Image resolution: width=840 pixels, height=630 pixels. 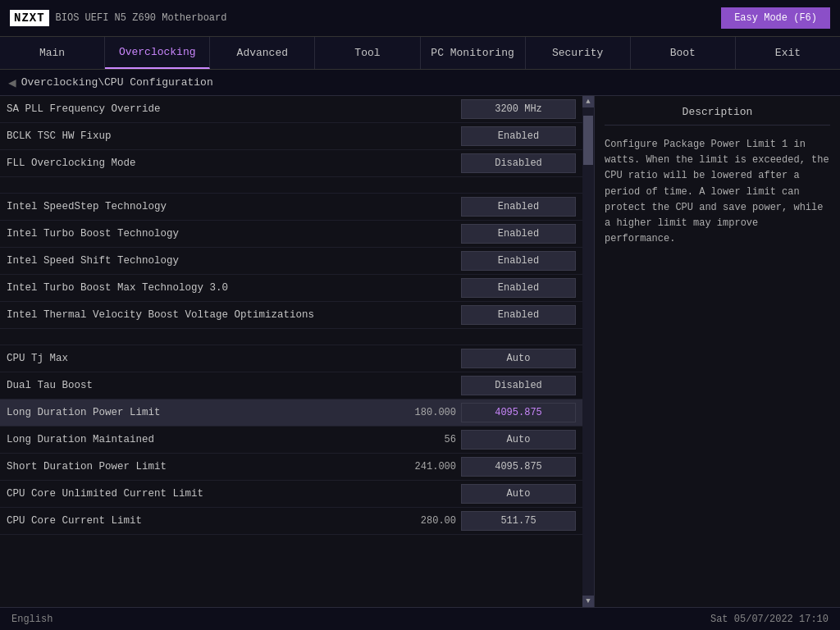 I want to click on setting-label: FLL Overclocking Mode, so click(x=199, y=163).